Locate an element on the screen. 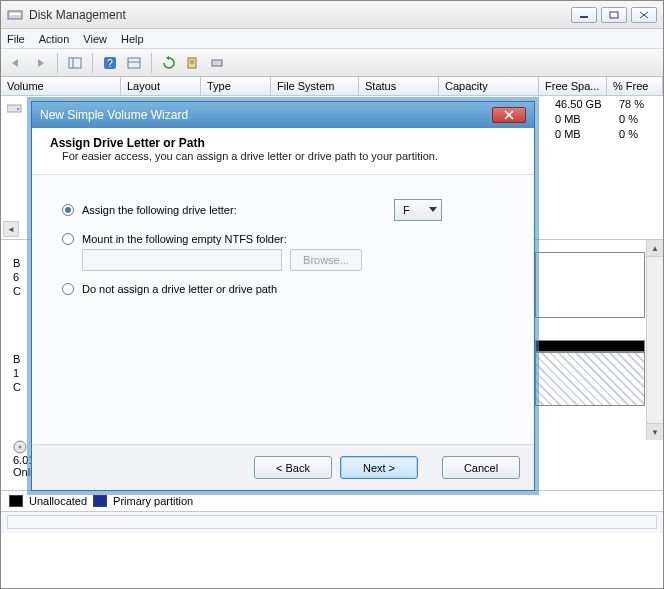 Image resolution: width=664 pixels, height=589 pixels. volume-row-icon is located at coordinates (13, 108).